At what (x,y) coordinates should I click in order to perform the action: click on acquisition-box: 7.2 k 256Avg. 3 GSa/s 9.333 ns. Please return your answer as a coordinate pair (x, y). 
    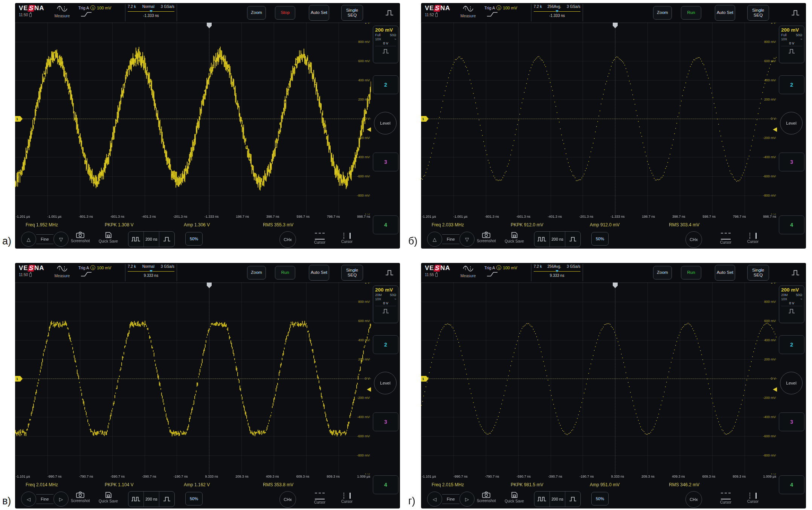
    Looking at the image, I should click on (557, 273).